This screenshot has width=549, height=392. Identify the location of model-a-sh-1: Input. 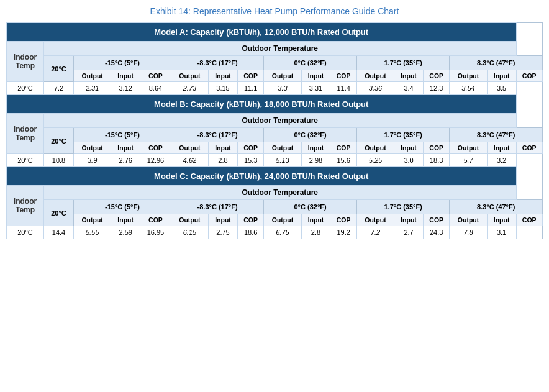
(125, 76).